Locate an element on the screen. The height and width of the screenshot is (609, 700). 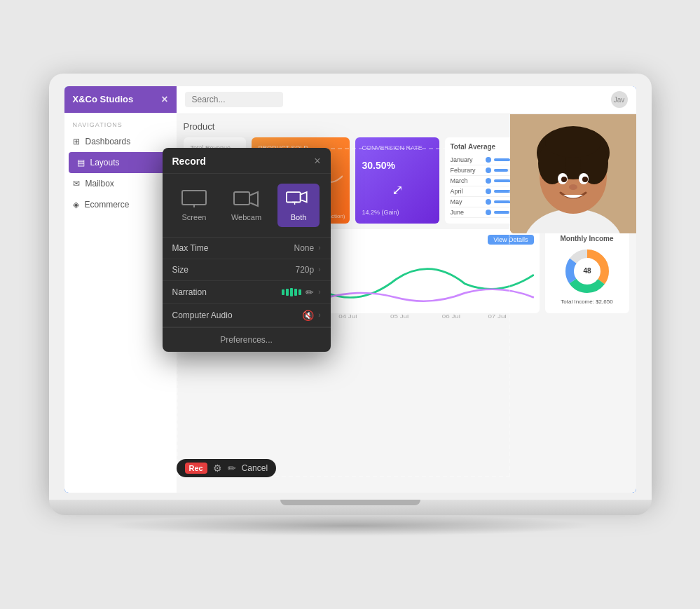
sidebar: X&Co Studios × NAVIGATIONS ⊞ Dashboards … is located at coordinates (121, 289).